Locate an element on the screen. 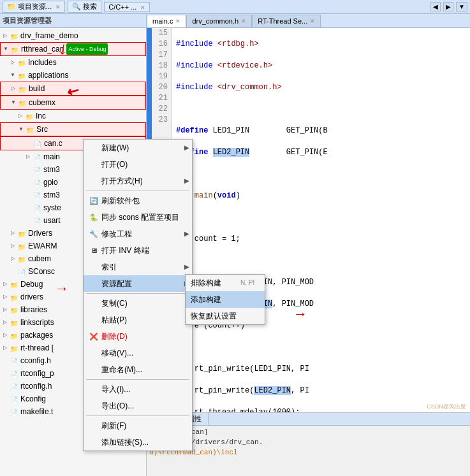 This screenshot has height=476, width=470. project-explorer-tab: 📁 项目资源... ✕ is located at coordinates (34, 6).